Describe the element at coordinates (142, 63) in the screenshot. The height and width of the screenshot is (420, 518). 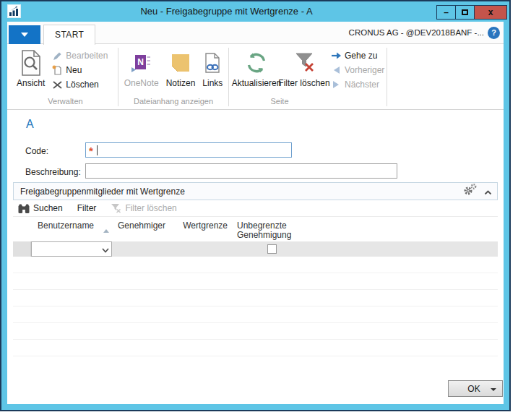
I see `onenote-icon: N` at that location.